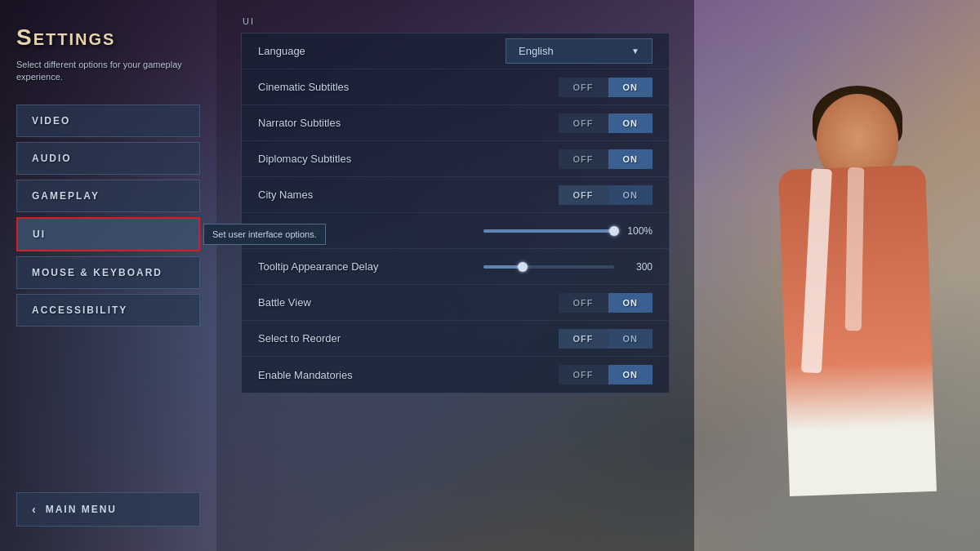 The height and width of the screenshot is (551, 980). I want to click on setting-control-select_reorder: OFFON, so click(606, 339).